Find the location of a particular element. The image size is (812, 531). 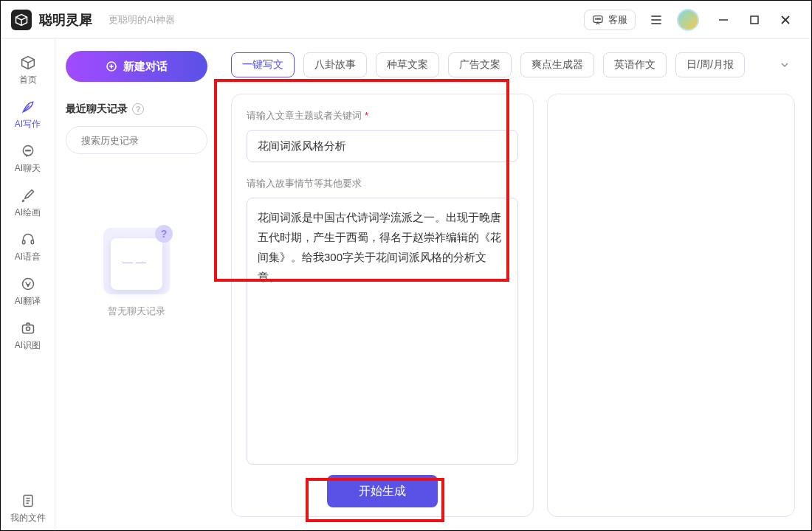

avatar is located at coordinates (688, 20).